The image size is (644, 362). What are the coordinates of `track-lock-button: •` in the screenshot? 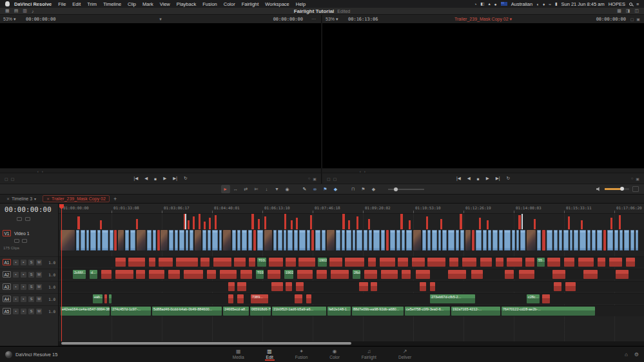 It's located at (15, 287).